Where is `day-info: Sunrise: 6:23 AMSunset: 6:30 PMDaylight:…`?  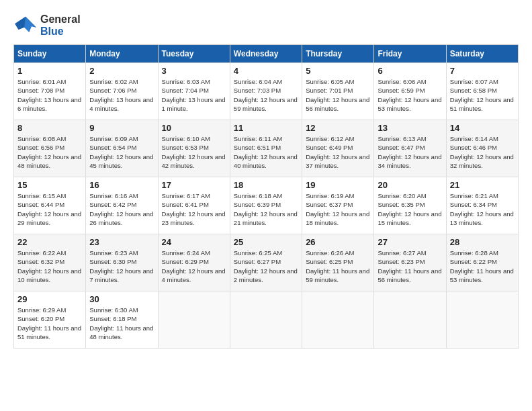 day-info: Sunrise: 6:23 AMSunset: 6:30 PMDaylight:… is located at coordinates (122, 266).